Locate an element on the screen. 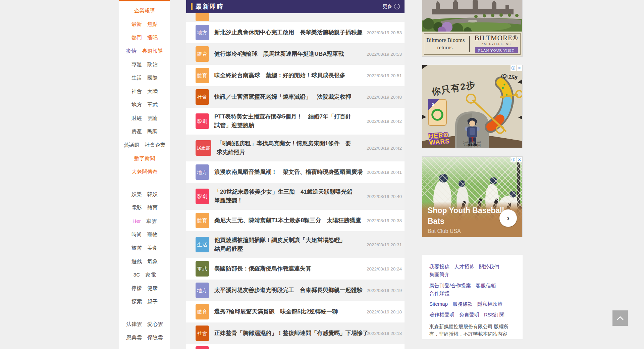  news-row: 生活他買燒臘被撞開插隊！調皮反制讓「大姐當場怒瞪」 結局超舒壓2022/03/1… is located at coordinates (295, 245).